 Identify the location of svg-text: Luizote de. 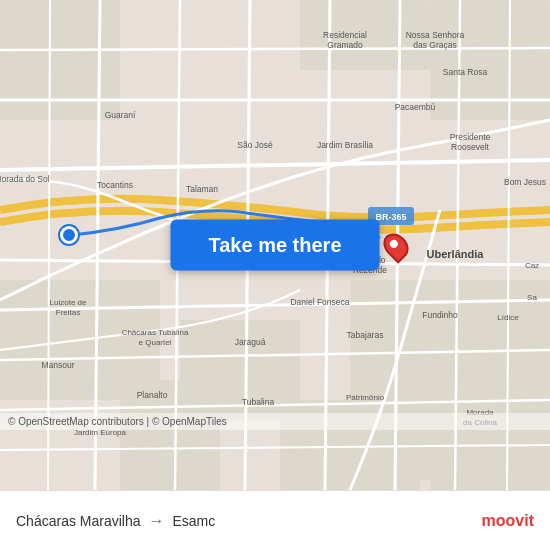
(68, 302).